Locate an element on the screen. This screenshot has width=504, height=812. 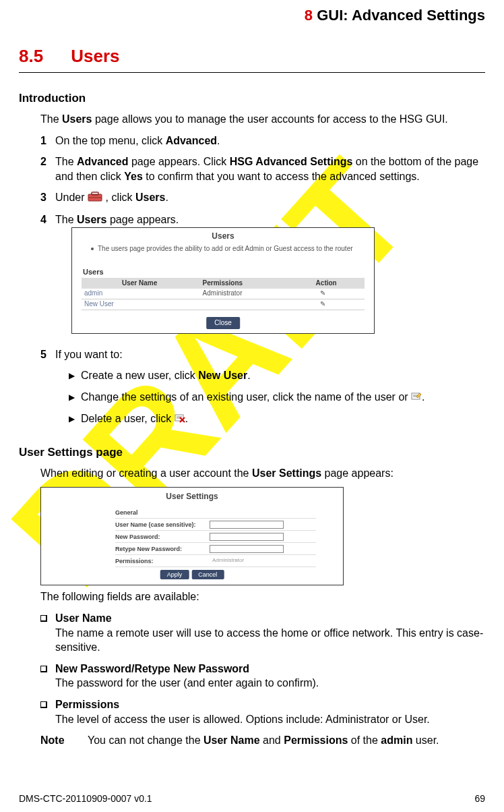
user-settings-heading: User Settings page is located at coordinates (252, 453).